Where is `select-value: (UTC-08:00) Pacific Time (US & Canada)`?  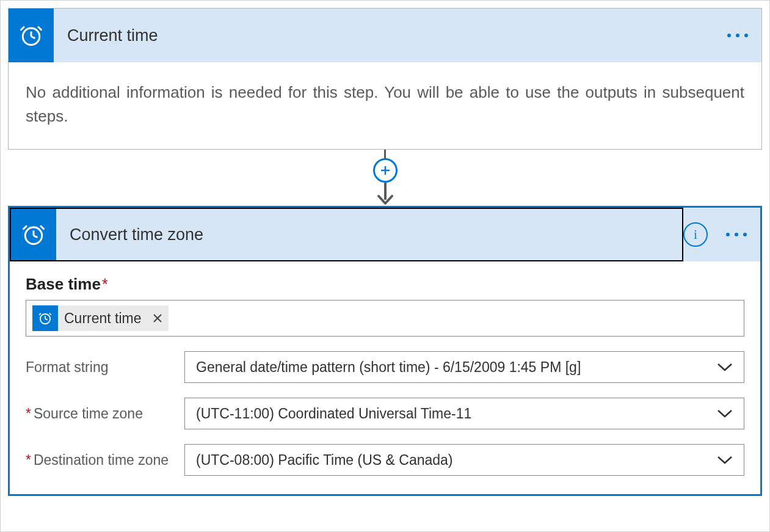 select-value: (UTC-08:00) Pacific Time (US & Canada) is located at coordinates (325, 461).